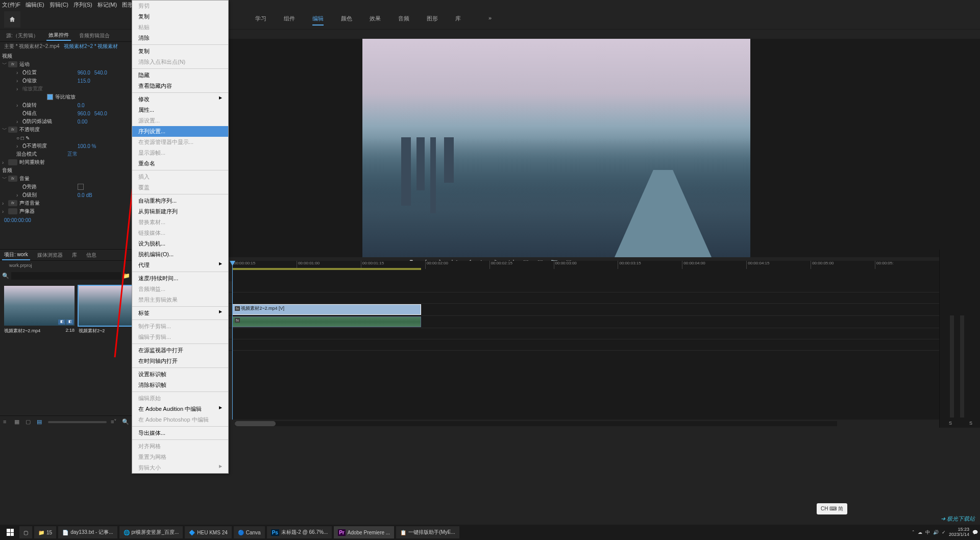 The image size is (980, 540). Describe the element at coordinates (66, 72) in the screenshot. I see `prop-position: ›Ö位置960.0540.0` at that location.